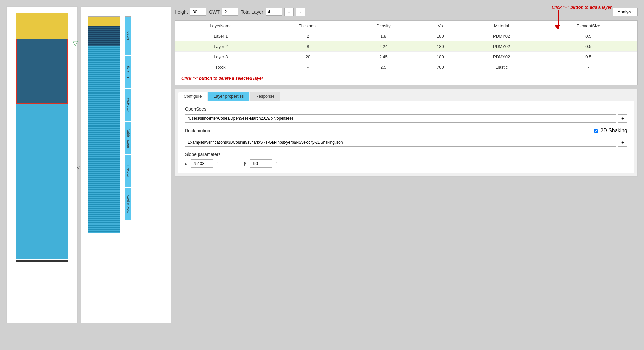 The width and height of the screenshot is (644, 350). Describe the element at coordinates (274, 12) in the screenshot. I see `total-layer-input` at that location.